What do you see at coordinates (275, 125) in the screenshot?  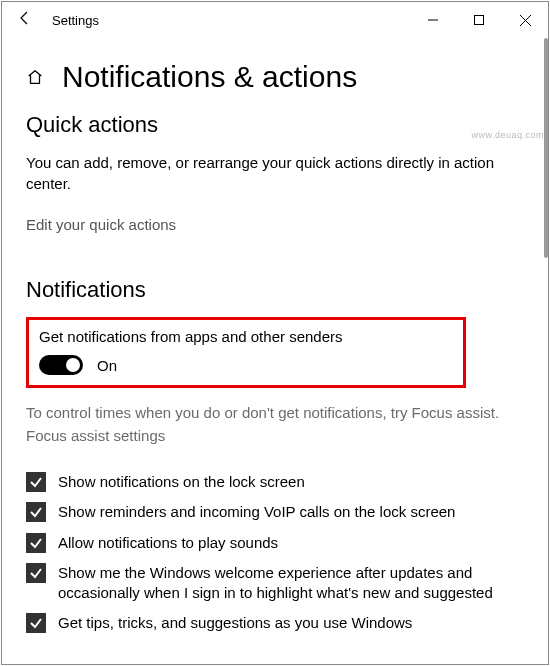 I see `quick-actions-heading: Quick actions` at bounding box center [275, 125].